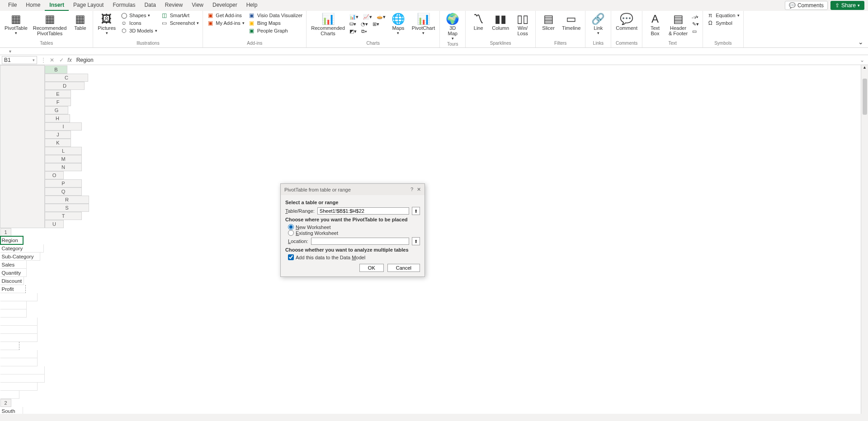 The width and height of the screenshot is (868, 421). I want to click on slicer-button: ▤Slicer, so click(548, 22).